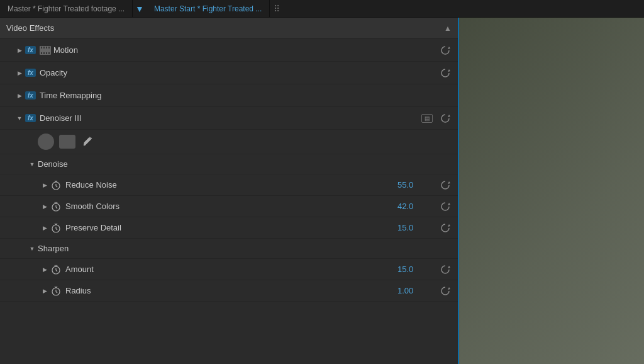 The width and height of the screenshot is (644, 364). What do you see at coordinates (46, 142) in the screenshot?
I see `ellipse-tool` at bounding box center [46, 142].